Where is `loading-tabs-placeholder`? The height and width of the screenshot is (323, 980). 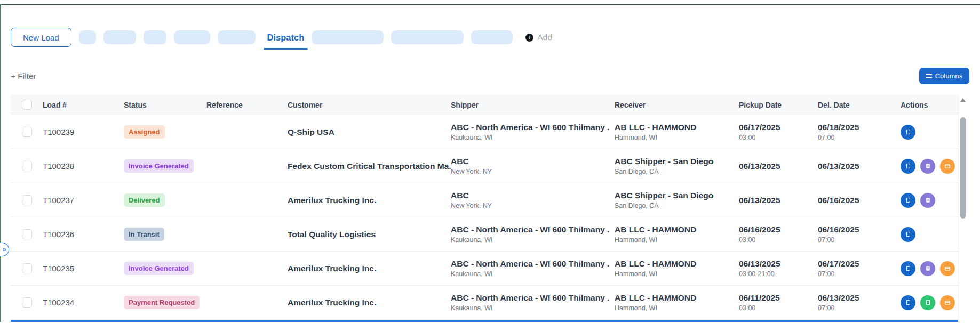 loading-tabs-placeholder is located at coordinates (163, 37).